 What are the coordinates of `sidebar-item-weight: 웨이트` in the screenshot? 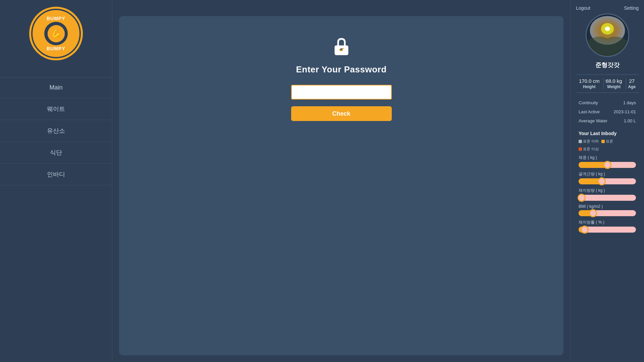 It's located at (56, 109).